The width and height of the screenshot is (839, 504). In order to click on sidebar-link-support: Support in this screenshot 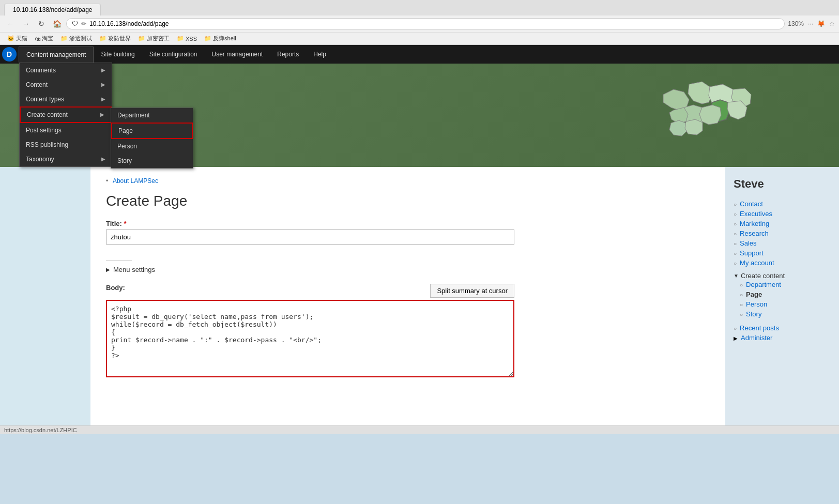, I will do `click(752, 253)`.